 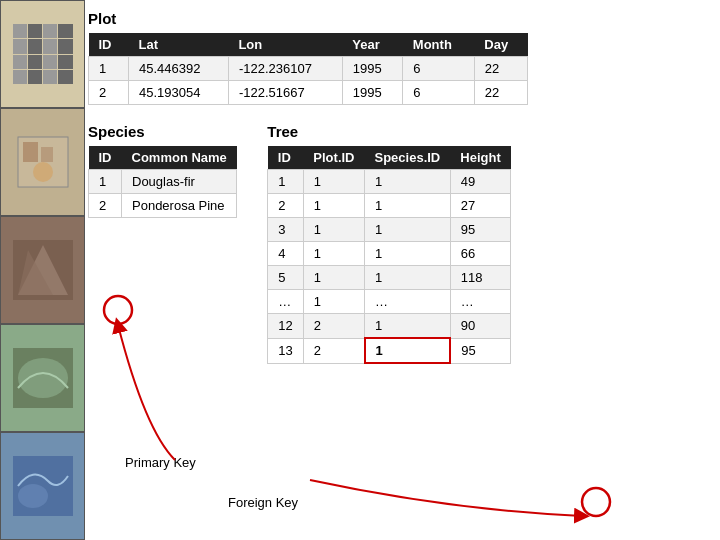 I want to click on tree-row: 21127, so click(x=390, y=206).